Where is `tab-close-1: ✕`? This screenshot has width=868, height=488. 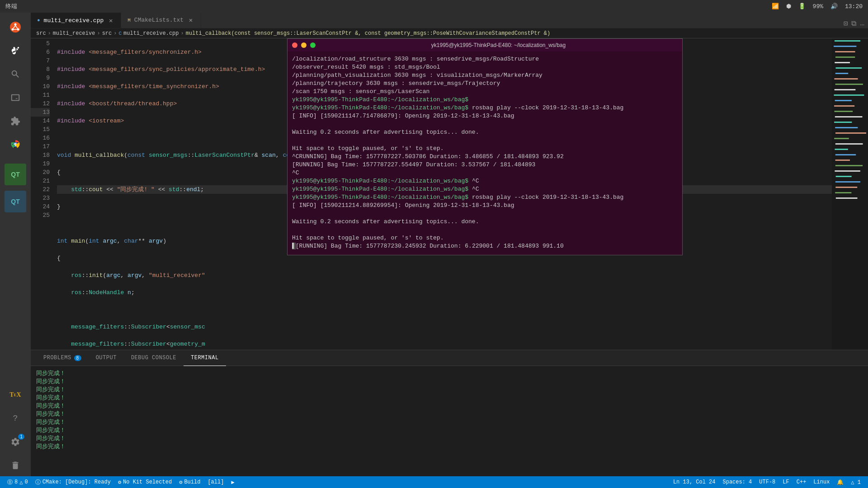
tab-close-1: ✕ is located at coordinates (111, 20).